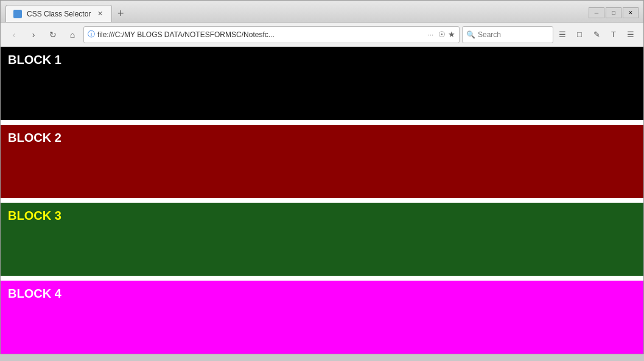 The width and height of the screenshot is (644, 361). Describe the element at coordinates (614, 15) in the screenshot. I see `window-controls: ─ □ ✕` at that location.